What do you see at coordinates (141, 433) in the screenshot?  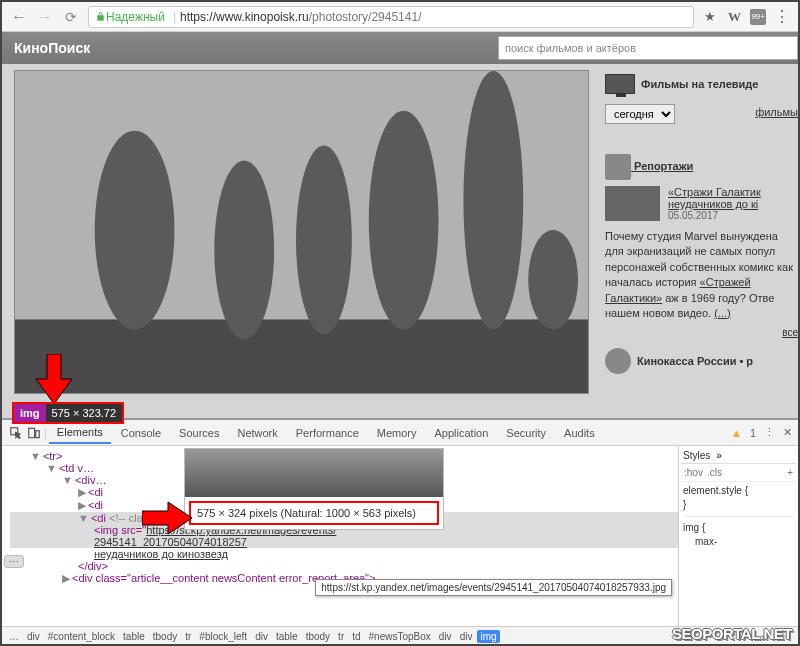 I see `tab-console: Console` at bounding box center [141, 433].